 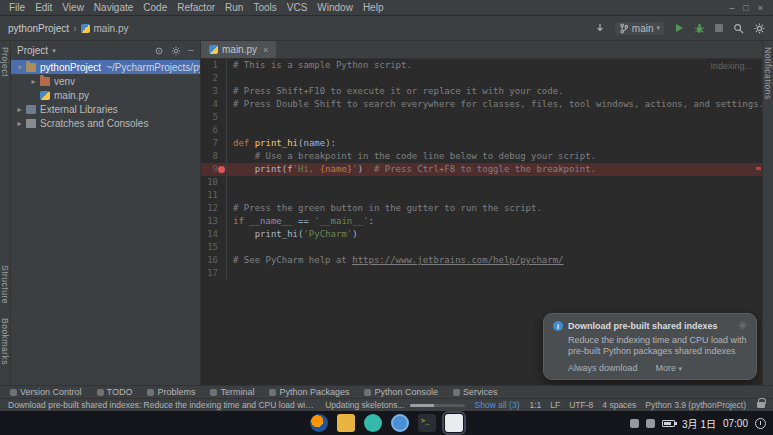 What do you see at coordinates (106, 109) in the screenshot?
I see `tree-item-external-libraries: ▸External Libraries` at bounding box center [106, 109].